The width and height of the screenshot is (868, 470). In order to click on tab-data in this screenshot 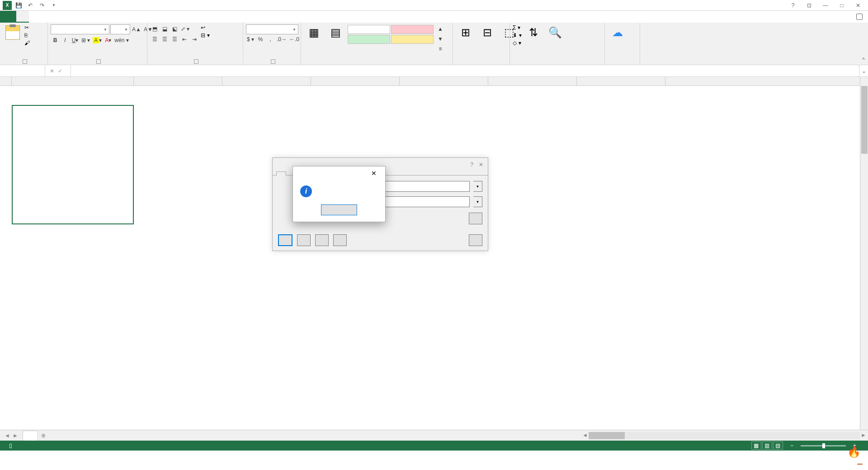, I will do `click(73, 17)`.